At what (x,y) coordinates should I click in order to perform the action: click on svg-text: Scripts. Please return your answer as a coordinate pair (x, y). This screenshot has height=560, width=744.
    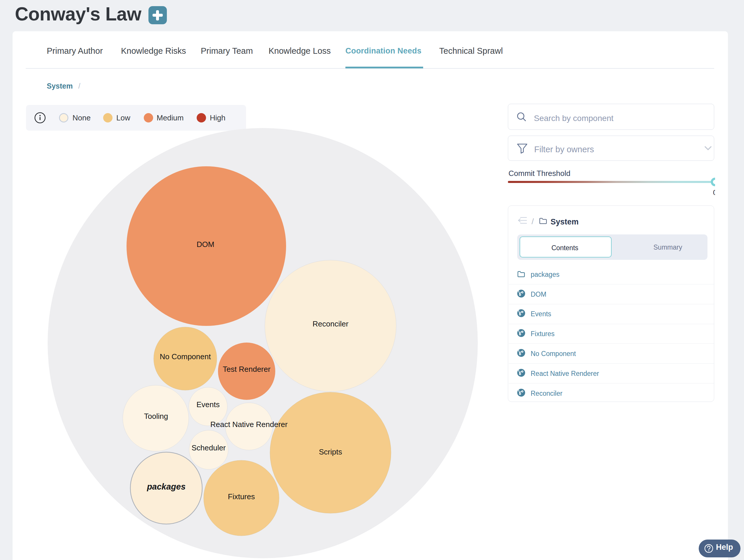
    Looking at the image, I should click on (330, 452).